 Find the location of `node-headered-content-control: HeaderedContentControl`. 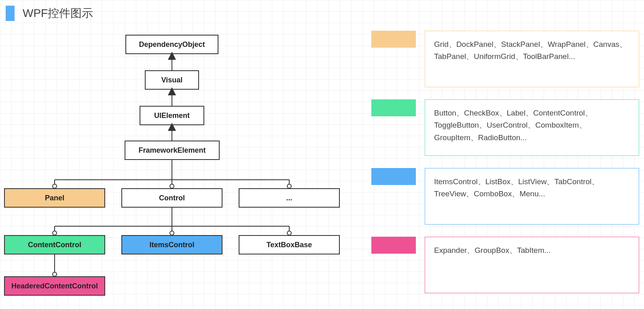

node-headered-content-control: HeaderedContentControl is located at coordinates (55, 286).